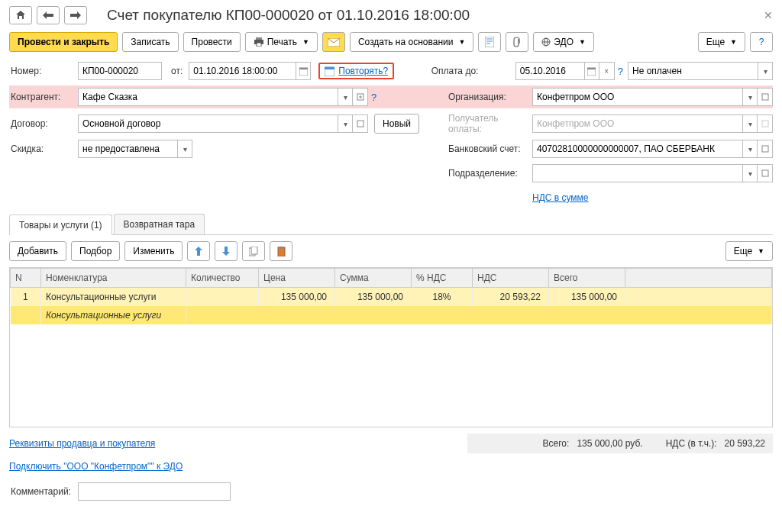  What do you see at coordinates (212, 42) in the screenshot?
I see `post-button: Провести` at bounding box center [212, 42].